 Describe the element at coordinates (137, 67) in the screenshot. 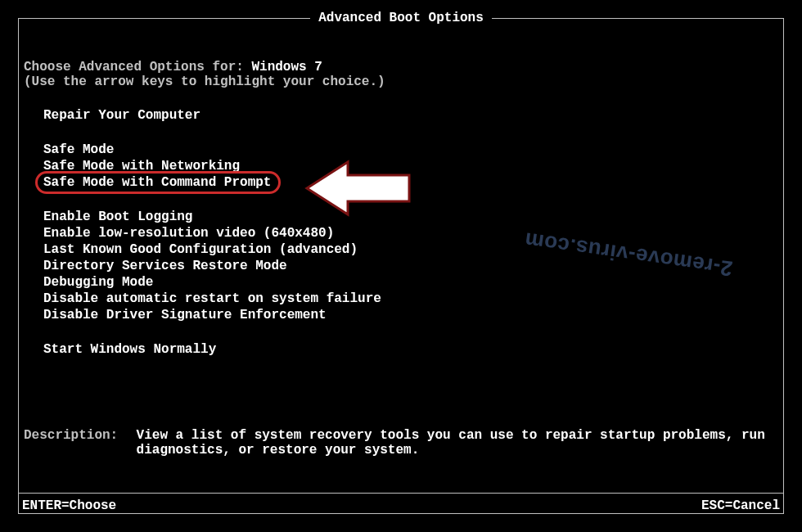

I see `choose-prefix: Choose Advanced Options for:` at that location.